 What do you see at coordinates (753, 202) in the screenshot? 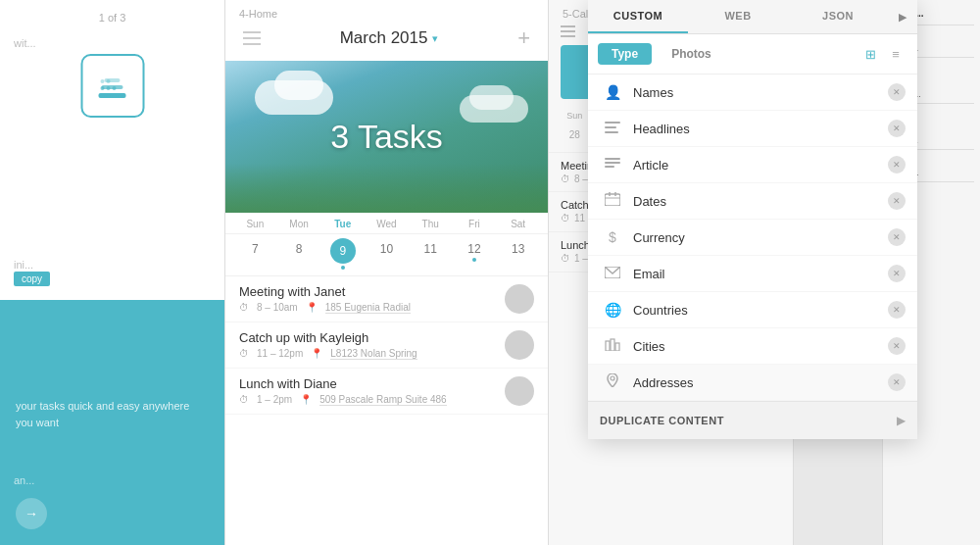
I see `item-dates: Dates ✕` at bounding box center [753, 202].